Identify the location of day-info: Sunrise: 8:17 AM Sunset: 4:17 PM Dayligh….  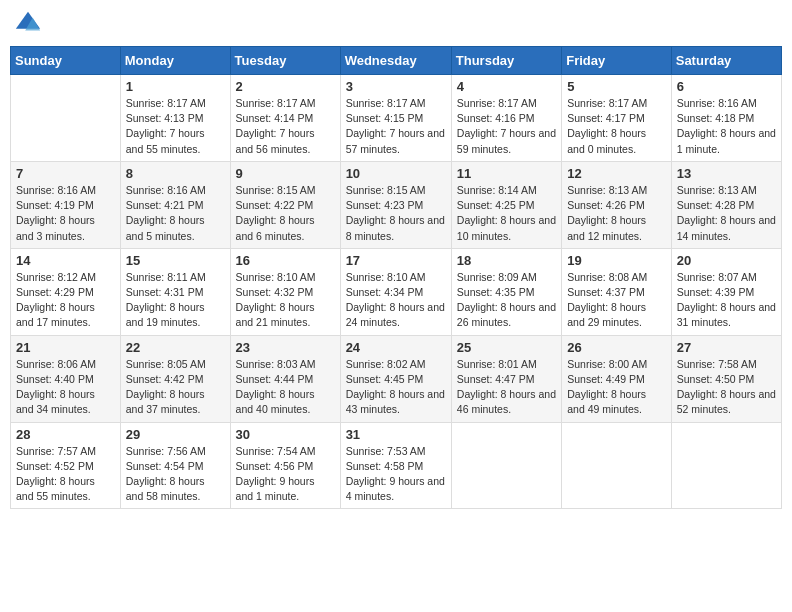
(616, 126).